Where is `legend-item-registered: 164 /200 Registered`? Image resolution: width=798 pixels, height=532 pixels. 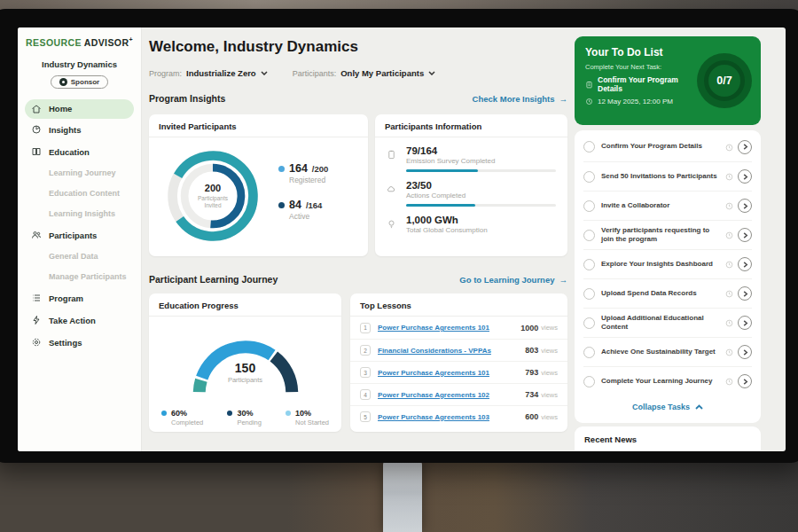 legend-item-registered: 164 /200 Registered is located at coordinates (303, 174).